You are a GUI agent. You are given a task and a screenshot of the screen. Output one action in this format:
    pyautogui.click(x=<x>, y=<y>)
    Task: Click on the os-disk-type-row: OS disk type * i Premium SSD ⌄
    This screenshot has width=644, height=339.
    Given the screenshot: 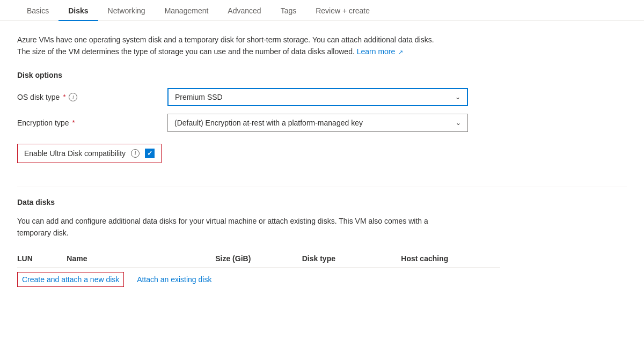 What is the action you would take?
    pyautogui.click(x=312, y=97)
    